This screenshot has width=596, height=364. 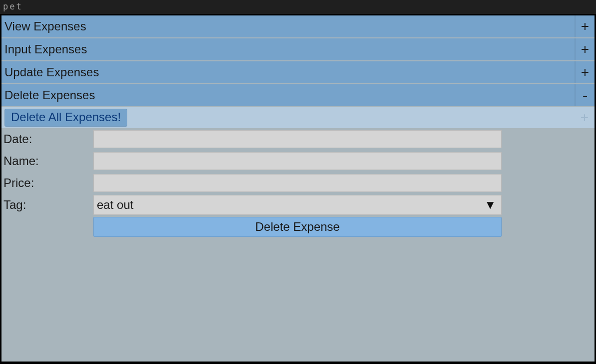 What do you see at coordinates (298, 205) in the screenshot?
I see `tag-select: eat out ▼` at bounding box center [298, 205].